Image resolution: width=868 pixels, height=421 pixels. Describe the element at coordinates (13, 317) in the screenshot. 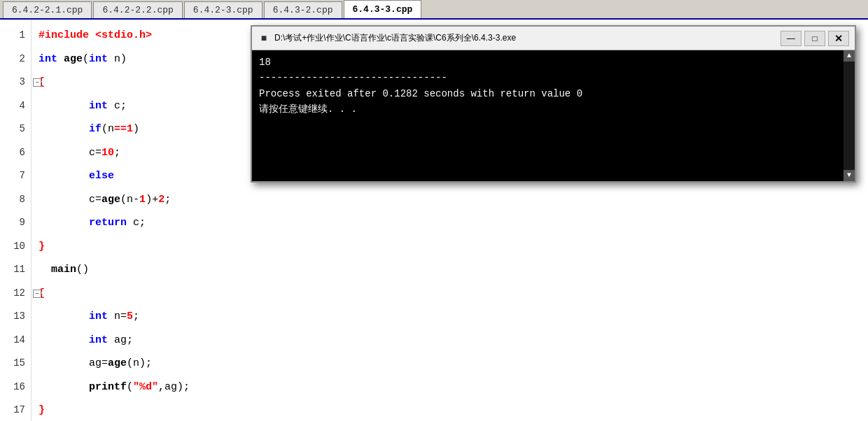

I see `ln-13: 13` at that location.